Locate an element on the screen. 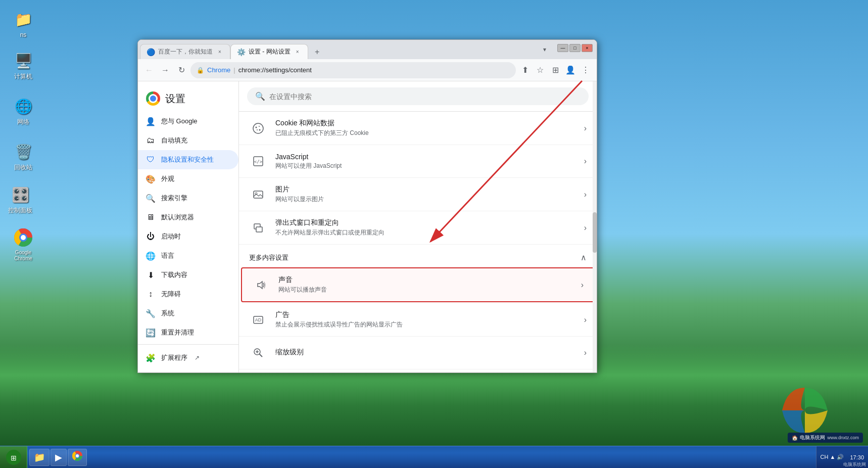 The width and height of the screenshot is (868, 468). settings-title: 设置 is located at coordinates (175, 99).